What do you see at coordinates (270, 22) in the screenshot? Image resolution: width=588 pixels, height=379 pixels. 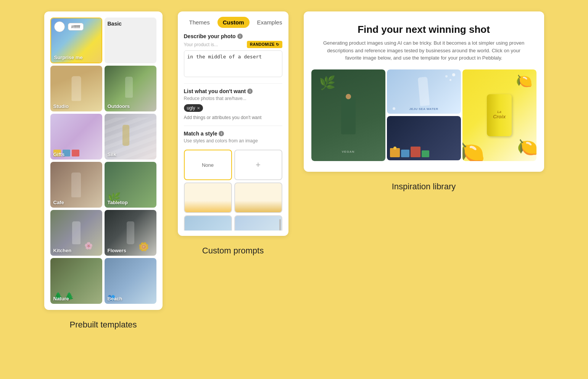 I see `tab-examples: Examples` at bounding box center [270, 22].